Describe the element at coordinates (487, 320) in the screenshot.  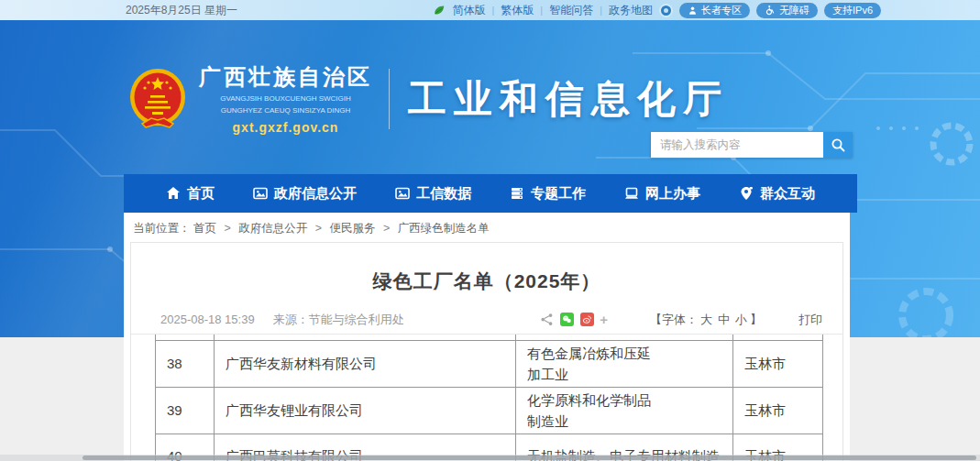
I see `article-meta: 2025-08-18 15:39 来源：节能与综合利用处 + 【字体：` at that location.